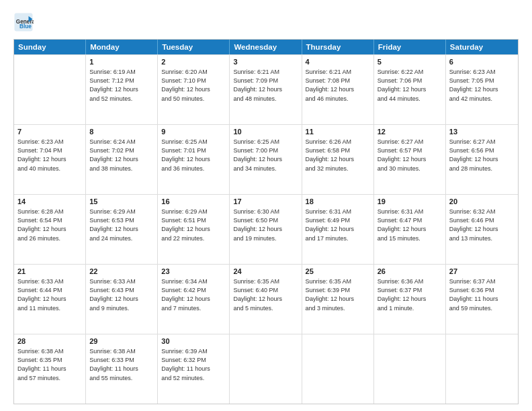  What do you see at coordinates (339, 90) in the screenshot?
I see `day-cell-4: 4Sunrise: 6:21 AMSunset: 7:08 PMDaylight…` at bounding box center [339, 90].